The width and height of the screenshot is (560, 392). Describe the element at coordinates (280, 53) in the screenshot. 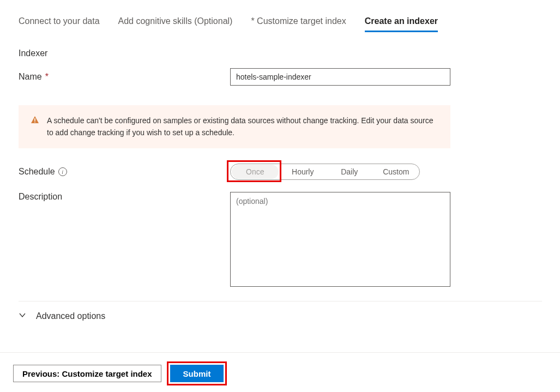

I see `section-heading: Indexer` at that location.